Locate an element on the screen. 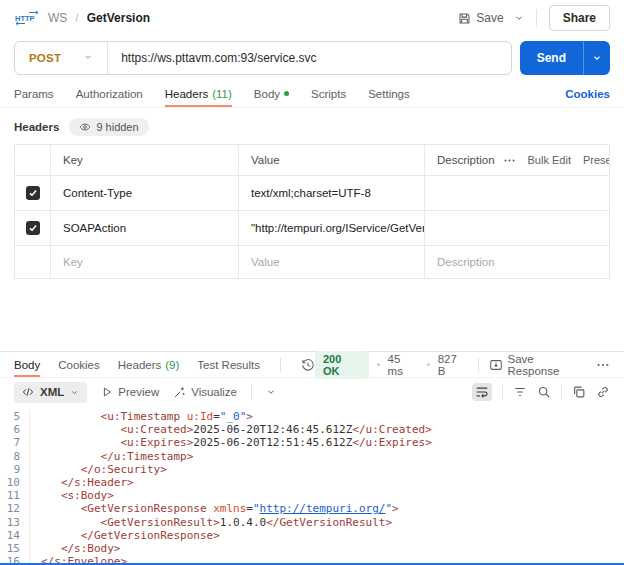 Image resolution: width=624 pixels, height=565 pixels. tab-body: Body is located at coordinates (272, 94).